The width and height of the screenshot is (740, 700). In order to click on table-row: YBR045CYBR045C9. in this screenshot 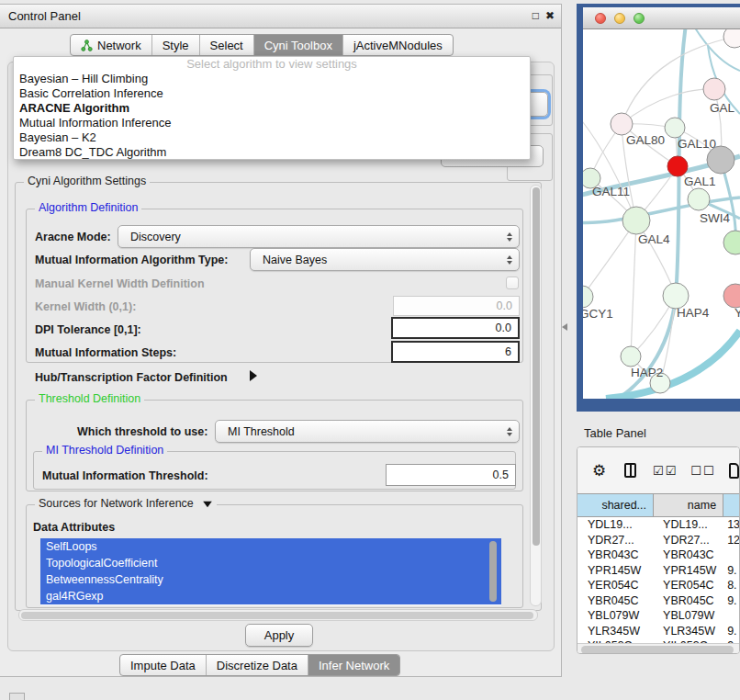, I will do `click(658, 601)`.